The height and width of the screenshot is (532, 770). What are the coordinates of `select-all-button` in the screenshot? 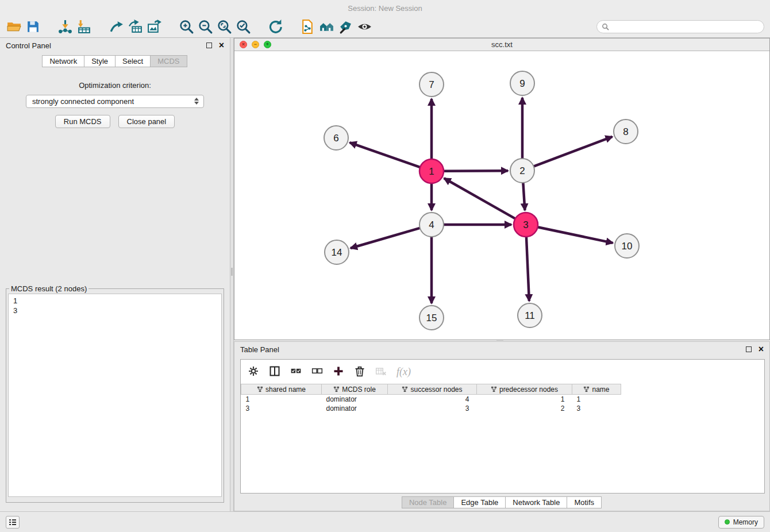 It's located at (296, 372).